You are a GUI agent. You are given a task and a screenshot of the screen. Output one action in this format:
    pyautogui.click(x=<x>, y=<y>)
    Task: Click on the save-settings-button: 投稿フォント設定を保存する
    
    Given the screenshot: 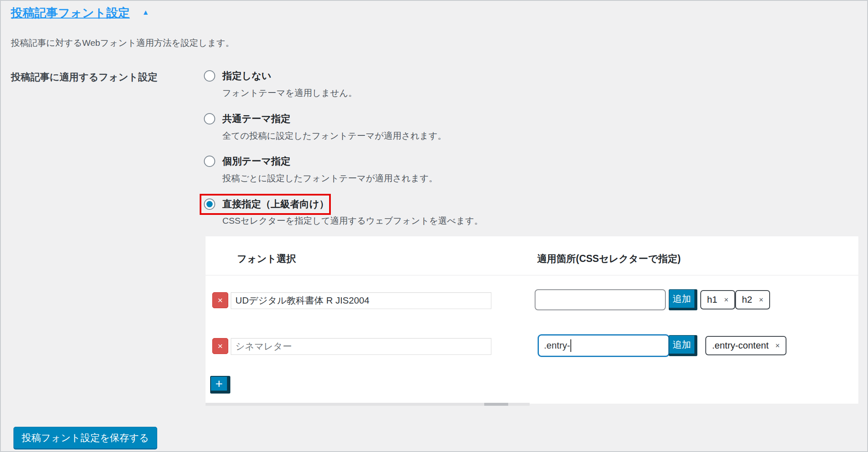 What is the action you would take?
    pyautogui.click(x=85, y=438)
    